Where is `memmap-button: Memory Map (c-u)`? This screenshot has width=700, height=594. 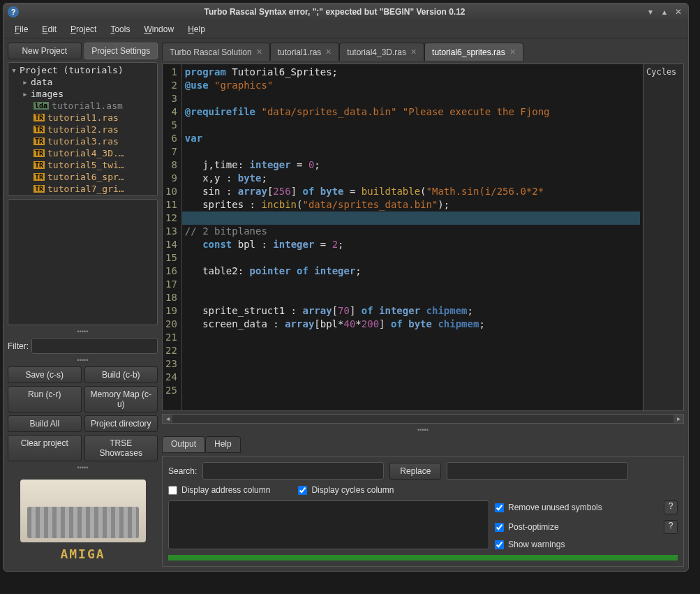 memmap-button: Memory Map (c-u) is located at coordinates (121, 399).